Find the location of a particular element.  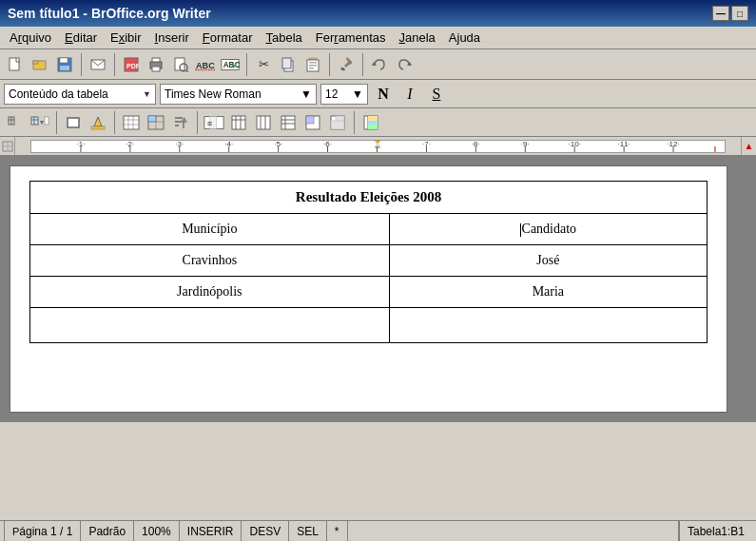

ruler-corner-icon is located at coordinates (8, 146).